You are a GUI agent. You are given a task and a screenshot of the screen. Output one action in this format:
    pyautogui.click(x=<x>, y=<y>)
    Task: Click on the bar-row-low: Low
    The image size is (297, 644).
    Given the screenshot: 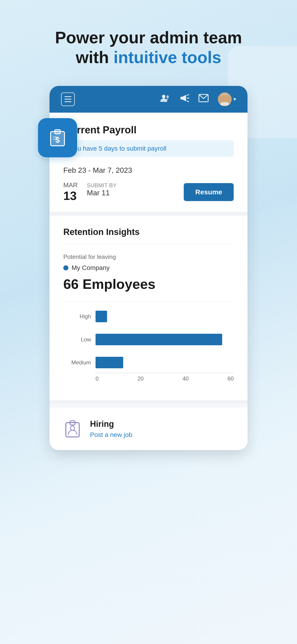 What is the action you would take?
    pyautogui.click(x=148, y=340)
    